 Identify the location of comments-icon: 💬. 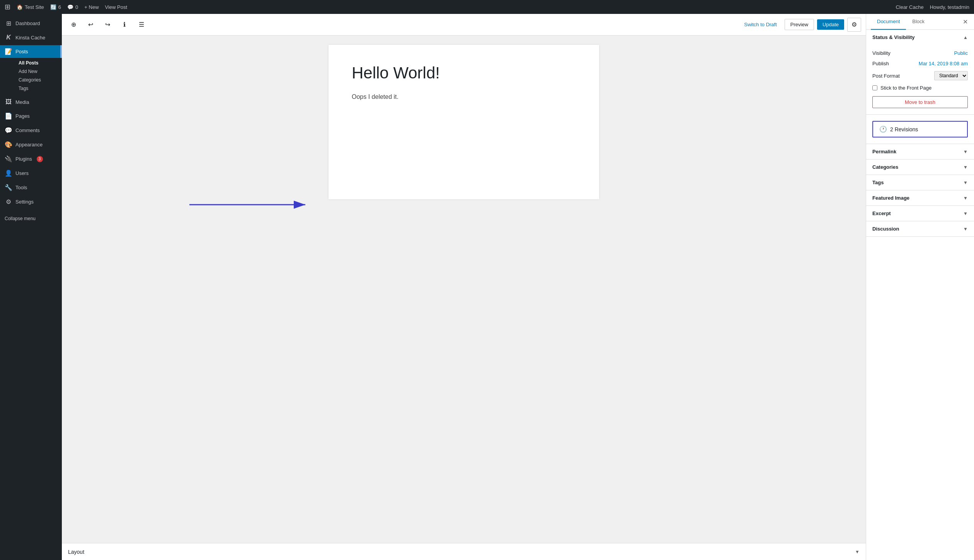
(70, 7).